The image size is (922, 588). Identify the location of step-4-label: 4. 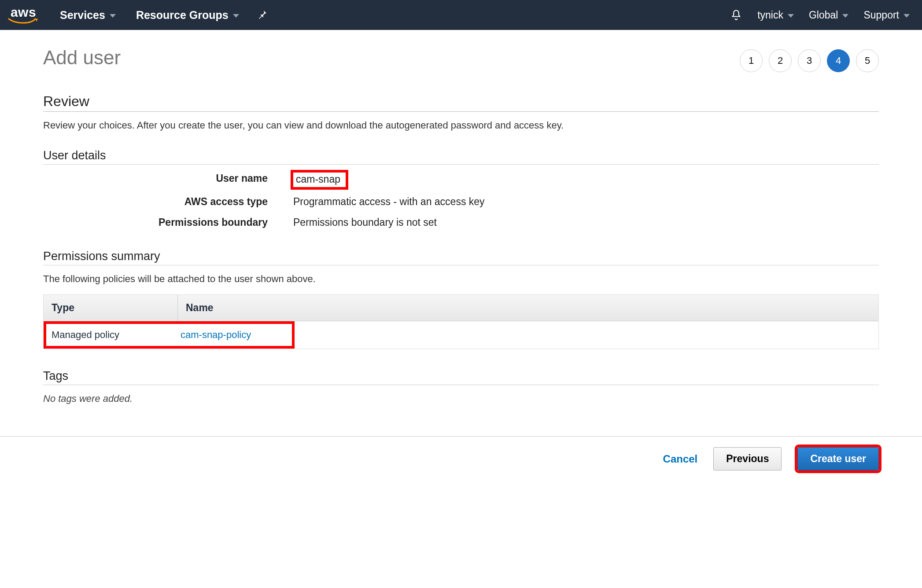
(838, 61).